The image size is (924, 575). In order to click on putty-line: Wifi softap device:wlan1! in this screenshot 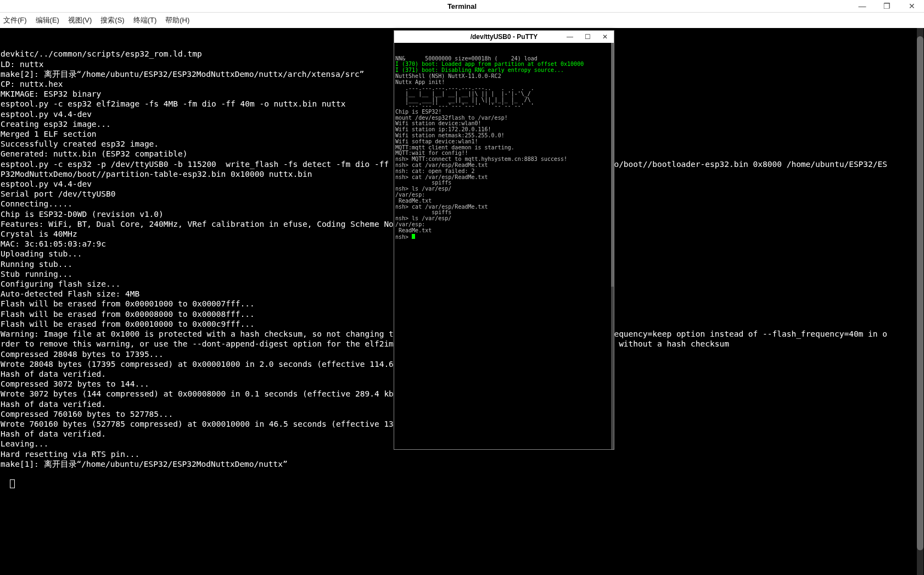, I will do `click(505, 142)`.